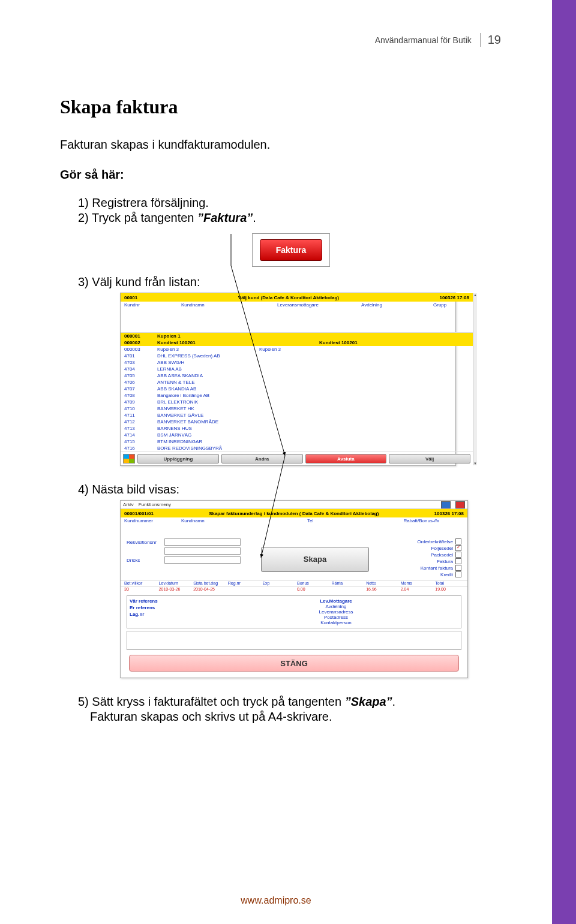  What do you see at coordinates (294, 590) in the screenshot?
I see `summary-values: 302010-03-262010-04-250.0016.962.0419.00` at bounding box center [294, 590].